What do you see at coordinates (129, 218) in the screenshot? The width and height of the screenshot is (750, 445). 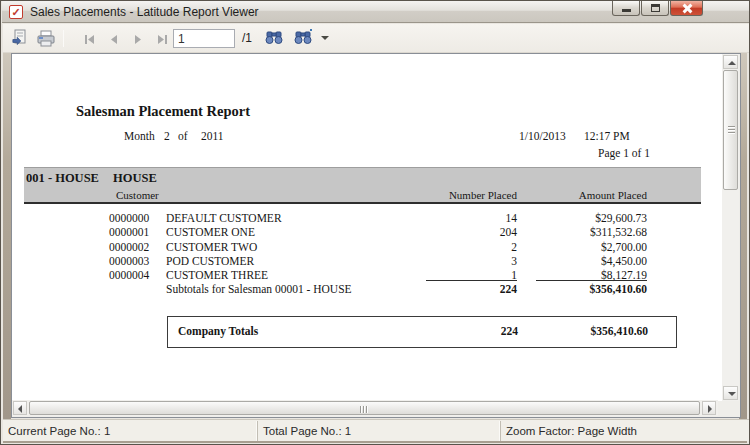 I see `customer-id: 0000000` at bounding box center [129, 218].